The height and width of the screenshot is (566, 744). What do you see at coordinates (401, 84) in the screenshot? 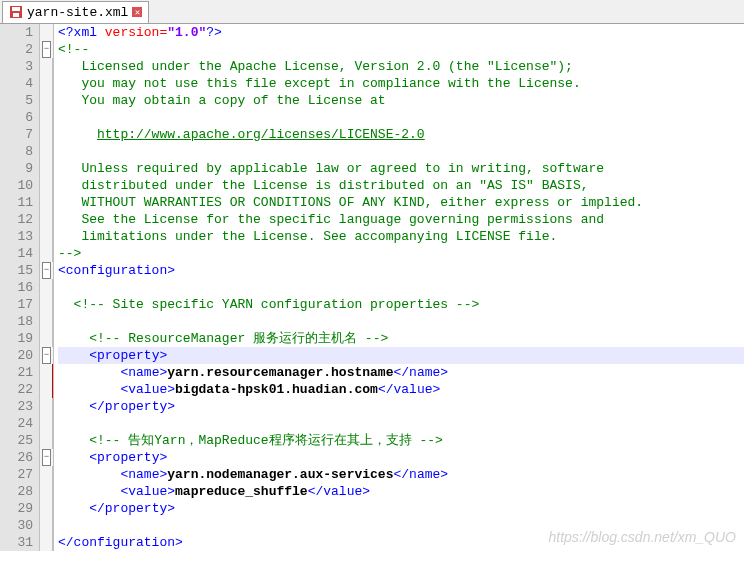
I see `code-line: you may not use this file except in comp…` at bounding box center [401, 84].